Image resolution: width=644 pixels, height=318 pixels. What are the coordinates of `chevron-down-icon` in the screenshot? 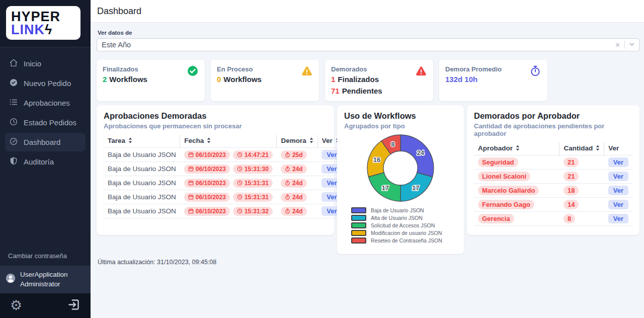 It's located at (632, 45).